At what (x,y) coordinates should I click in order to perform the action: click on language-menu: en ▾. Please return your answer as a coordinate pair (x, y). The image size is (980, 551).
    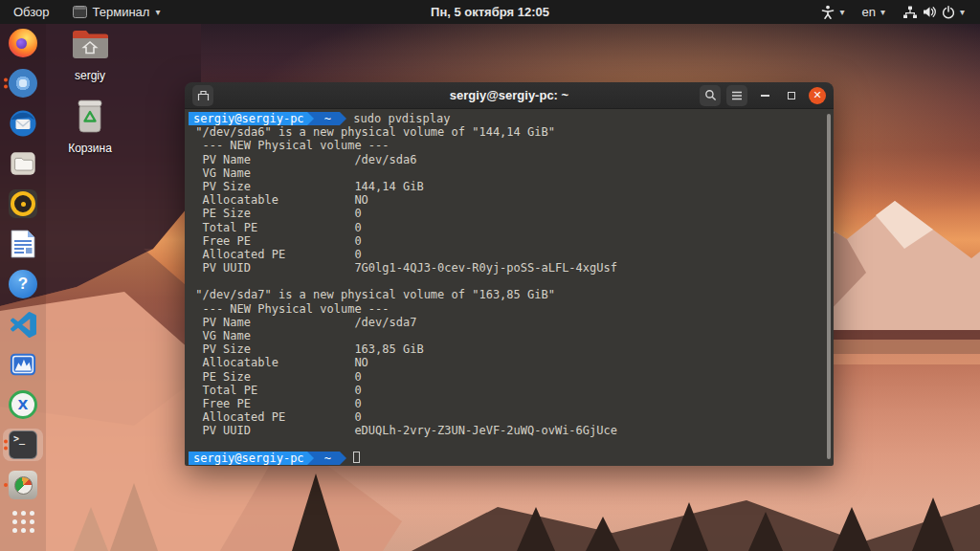
    Looking at the image, I should click on (873, 11).